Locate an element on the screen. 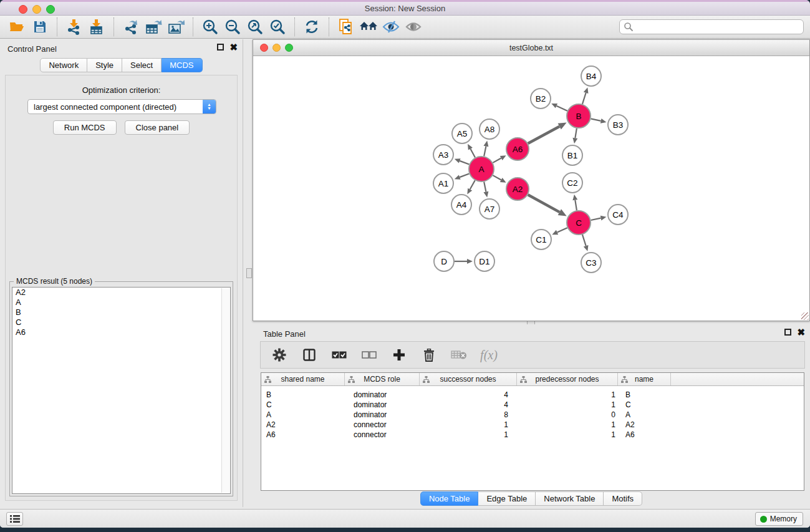 This screenshot has height=532, width=810. frame-zoom-button is located at coordinates (289, 47).